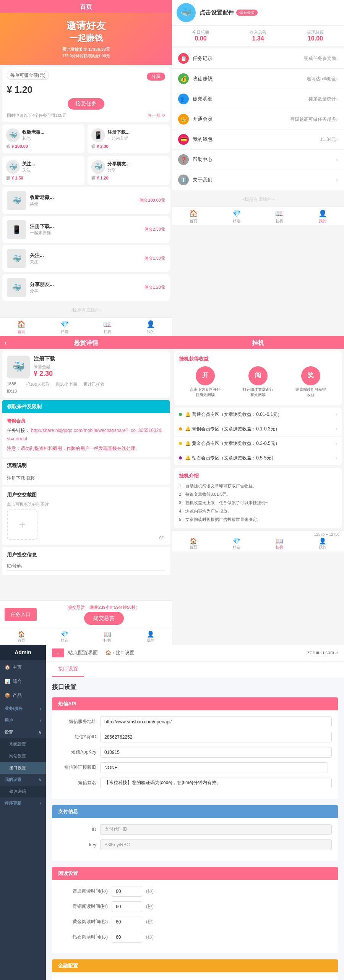 The height and width of the screenshot is (980, 344). Describe the element at coordinates (23, 780) in the screenshot. I see `admin-nav-my-settings: 我的设置 ∧` at that location.